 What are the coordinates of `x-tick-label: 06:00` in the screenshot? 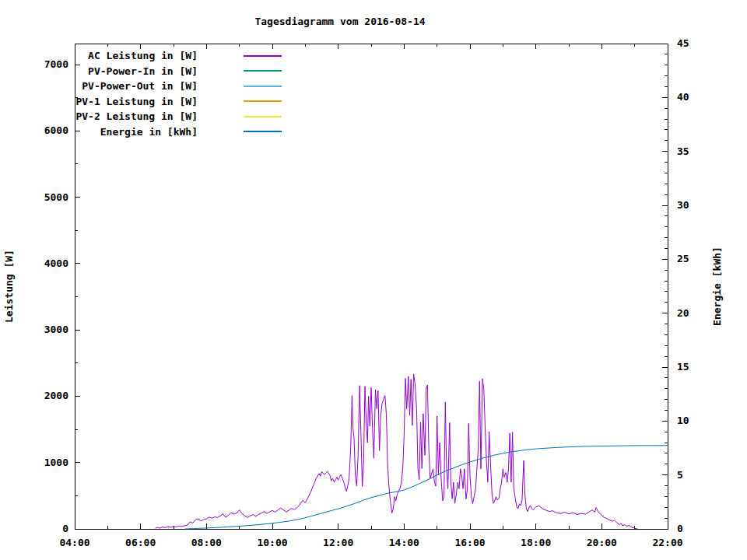 It's located at (140, 543).